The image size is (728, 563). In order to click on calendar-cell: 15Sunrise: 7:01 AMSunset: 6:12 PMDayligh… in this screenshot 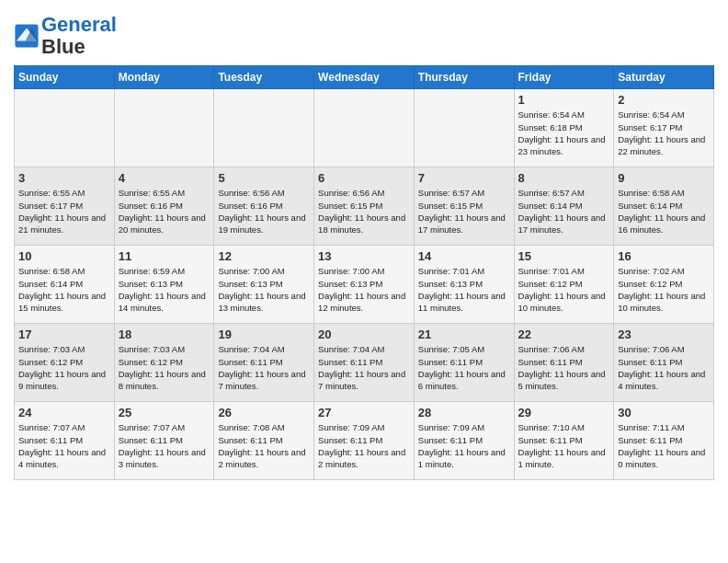, I will do `click(564, 285)`.